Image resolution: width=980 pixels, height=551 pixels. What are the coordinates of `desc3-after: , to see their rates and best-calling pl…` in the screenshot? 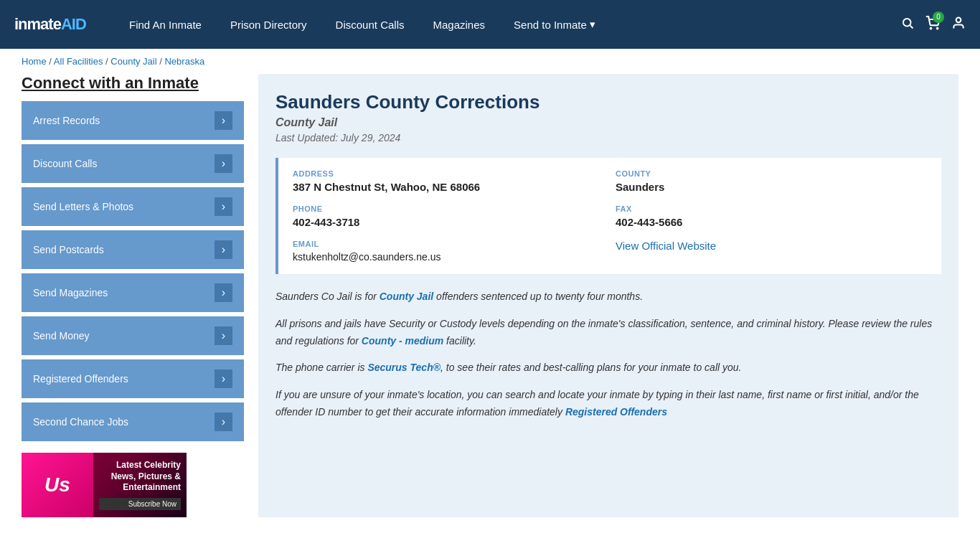 It's located at (591, 367).